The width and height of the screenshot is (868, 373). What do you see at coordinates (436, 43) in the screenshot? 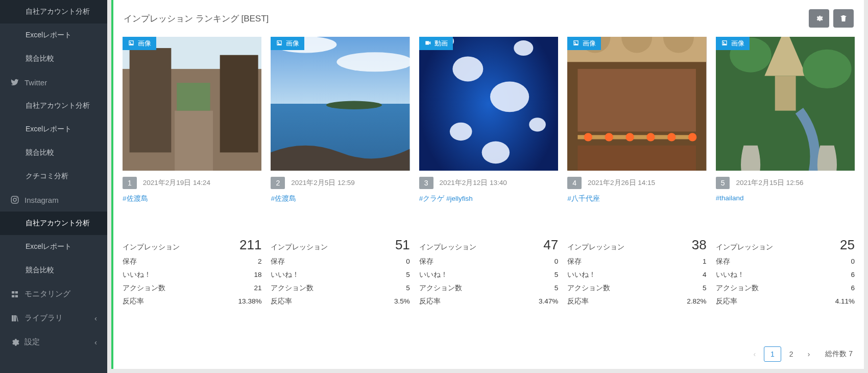
I see `media-type-badge: 動画` at bounding box center [436, 43].